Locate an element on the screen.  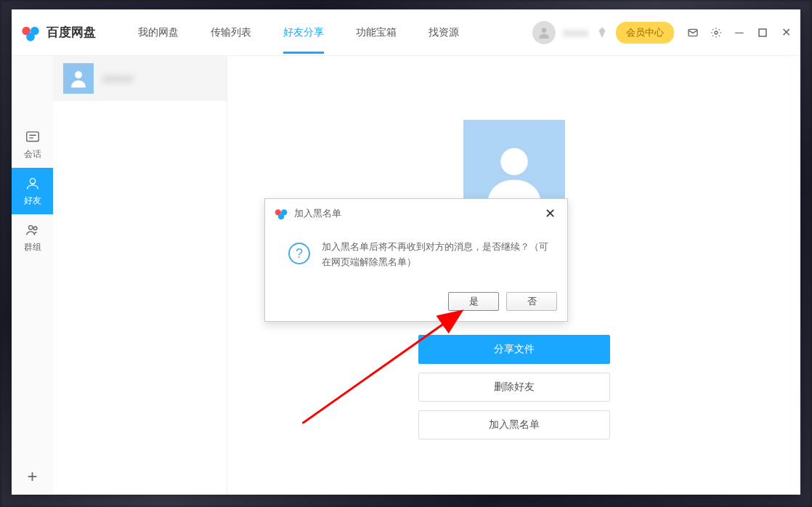
mail-icon is located at coordinates (693, 33).